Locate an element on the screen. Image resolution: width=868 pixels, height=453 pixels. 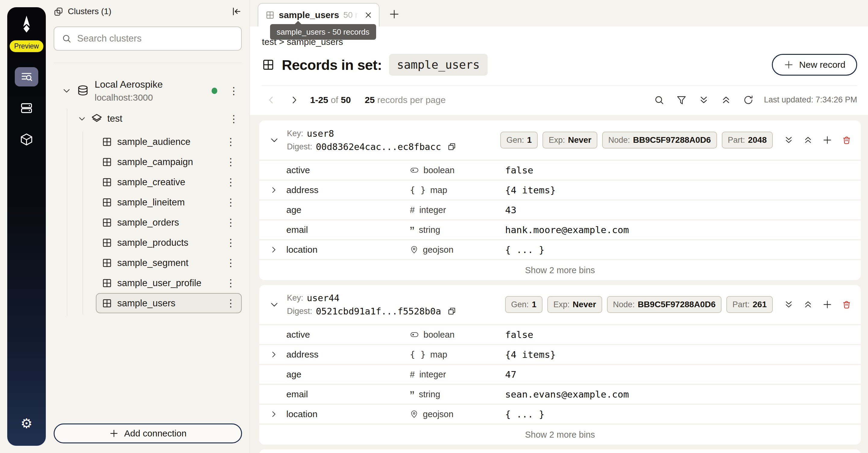
tree-item-set: sample_campaign ⋮ is located at coordinates (168, 162).